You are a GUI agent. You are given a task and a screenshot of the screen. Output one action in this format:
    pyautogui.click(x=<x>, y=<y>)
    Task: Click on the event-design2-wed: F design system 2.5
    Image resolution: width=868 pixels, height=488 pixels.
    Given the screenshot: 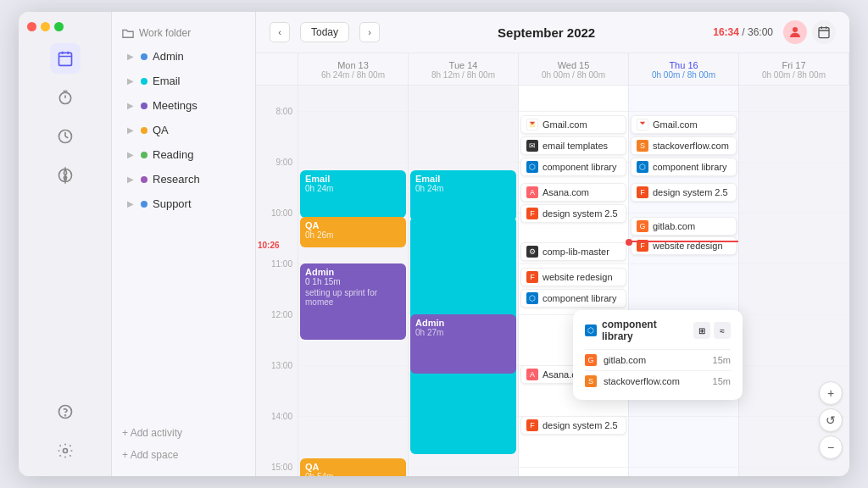 What is the action you would take?
    pyautogui.click(x=573, y=425)
    